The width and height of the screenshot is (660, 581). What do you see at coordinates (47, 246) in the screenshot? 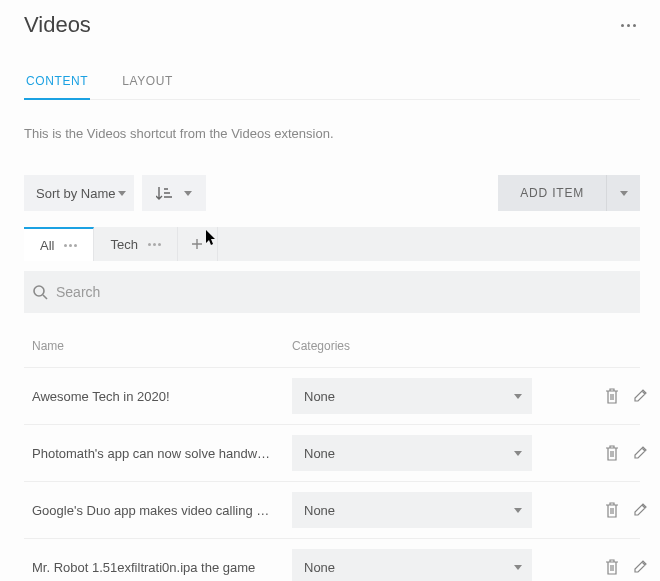
I see `filter-tab-label: All` at bounding box center [47, 246].